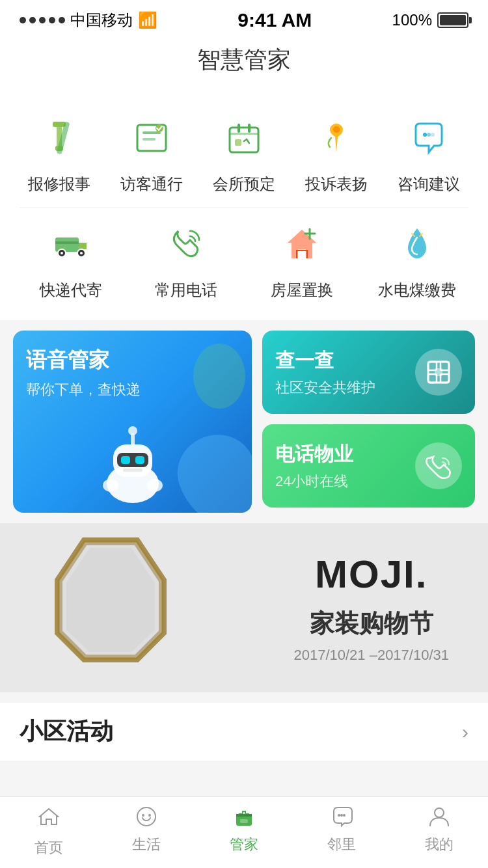 The width and height of the screenshot is (488, 868). What do you see at coordinates (148, 20) in the screenshot?
I see `wifi-icon: 📶` at bounding box center [148, 20].